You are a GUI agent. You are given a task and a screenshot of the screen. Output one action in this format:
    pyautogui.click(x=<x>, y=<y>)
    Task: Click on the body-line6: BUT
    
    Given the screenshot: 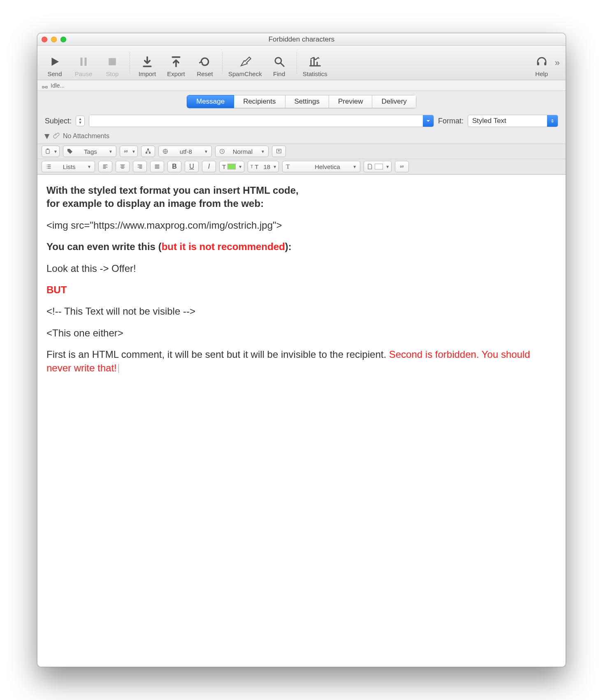 What is the action you would take?
    pyautogui.click(x=57, y=290)
    